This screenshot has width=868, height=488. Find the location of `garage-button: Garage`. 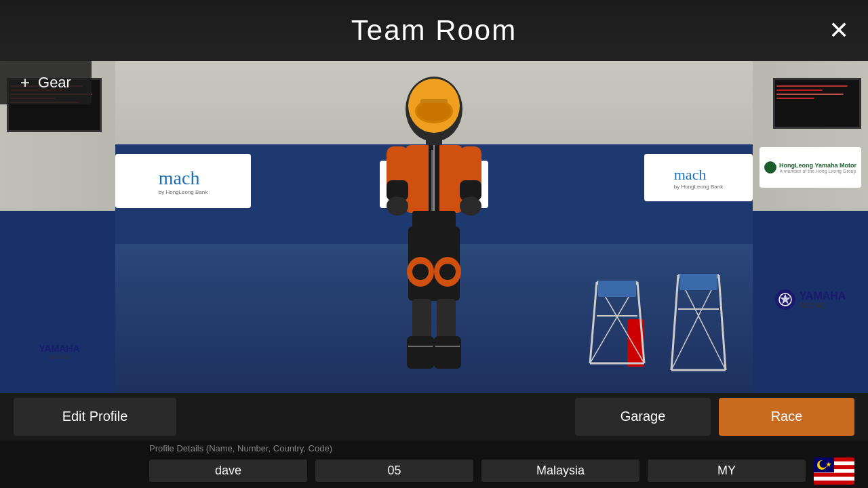

garage-button: Garage is located at coordinates (643, 417).